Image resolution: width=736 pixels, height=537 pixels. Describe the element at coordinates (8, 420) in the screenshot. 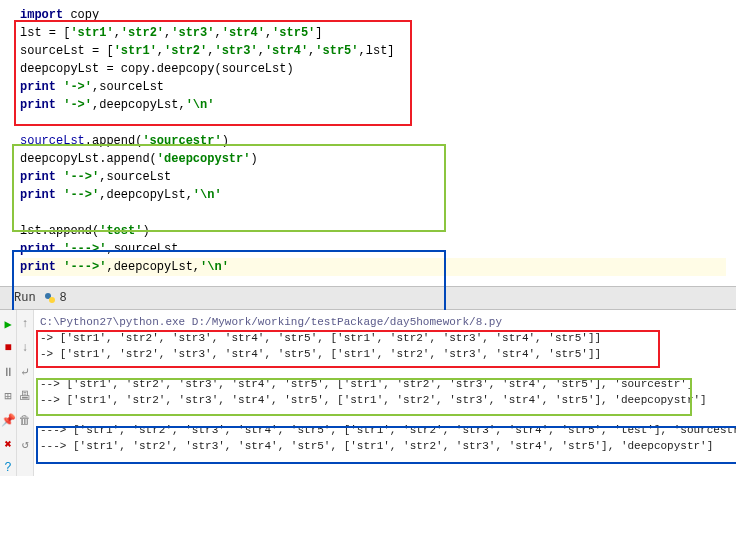

I see `pin-icon: 📌` at that location.